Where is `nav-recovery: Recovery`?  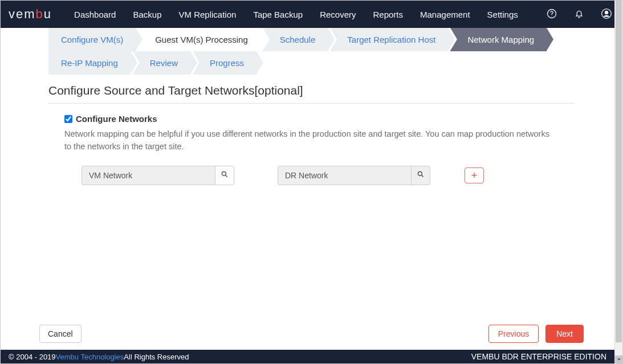 nav-recovery: Recovery is located at coordinates (337, 15).